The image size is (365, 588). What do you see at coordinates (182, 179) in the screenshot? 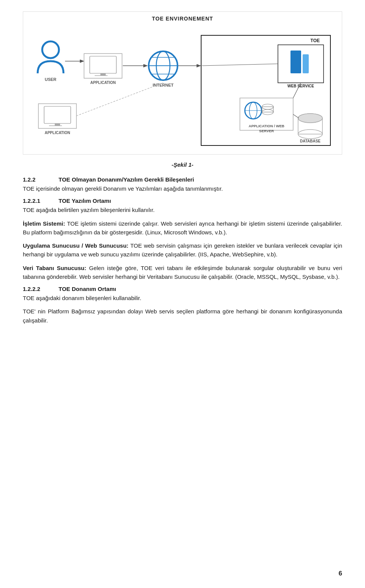
I see `section-122-heading: 1.2.2 TOE Olmayan Donanım/Yazılım Gerekl…` at bounding box center [182, 179].